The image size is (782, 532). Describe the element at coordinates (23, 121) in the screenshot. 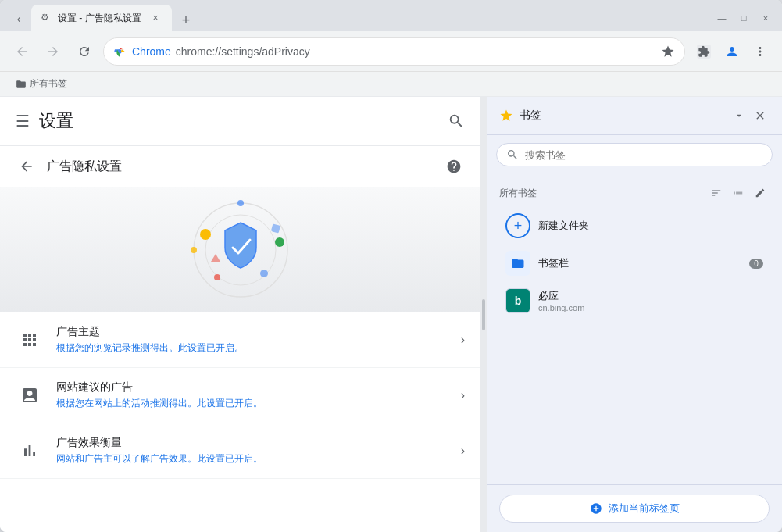

I see `settings-menu-icon: ☰` at that location.